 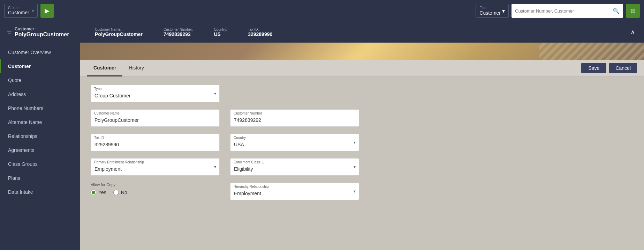 What do you see at coordinates (594, 68) in the screenshot?
I see `save-button: Save` at bounding box center [594, 68].